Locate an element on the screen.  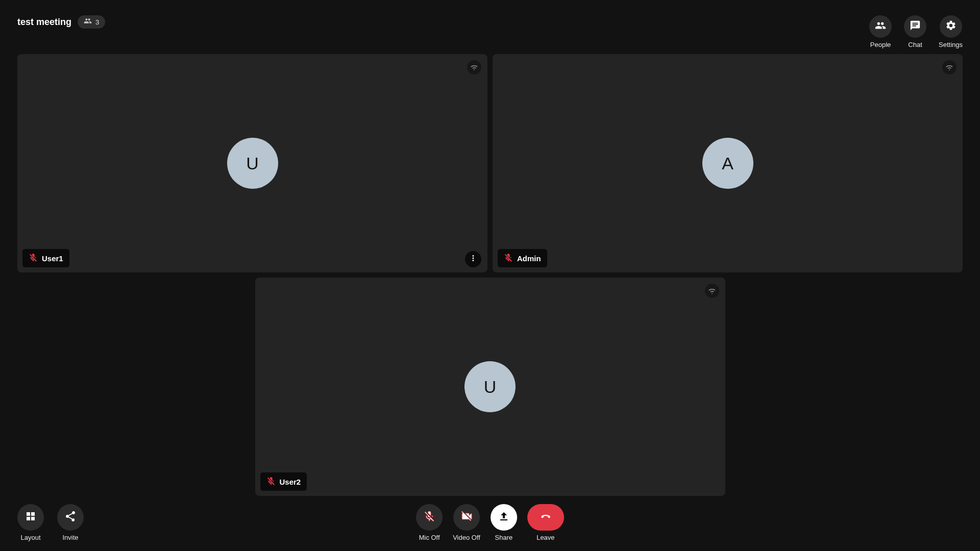
people-button: People is located at coordinates (880, 32).